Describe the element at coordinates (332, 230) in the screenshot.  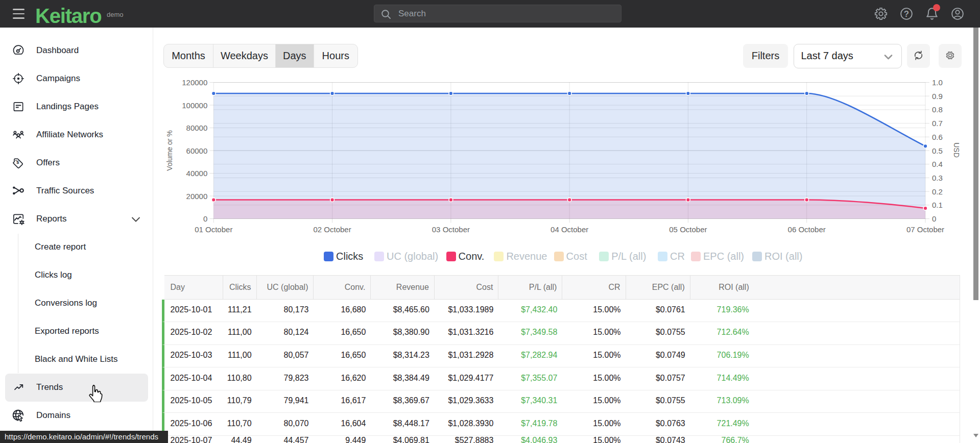
I see `svg-text: 02 October` at that location.